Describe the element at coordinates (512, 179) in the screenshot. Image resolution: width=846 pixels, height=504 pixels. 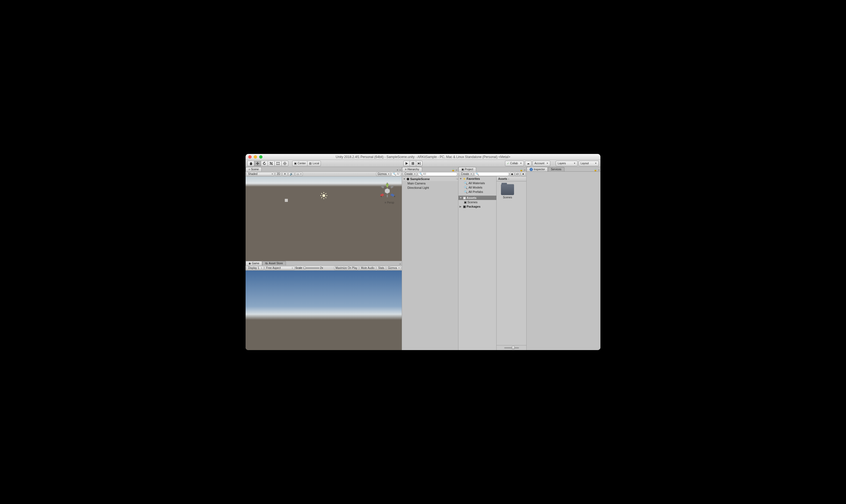
I see `project-breadcrumb: Assets›` at that location.